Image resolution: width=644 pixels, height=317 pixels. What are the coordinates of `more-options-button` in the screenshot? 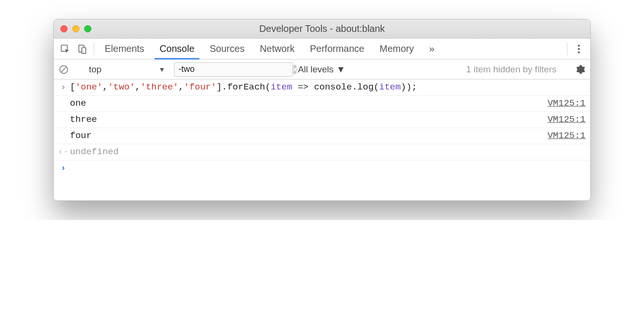 It's located at (579, 49).